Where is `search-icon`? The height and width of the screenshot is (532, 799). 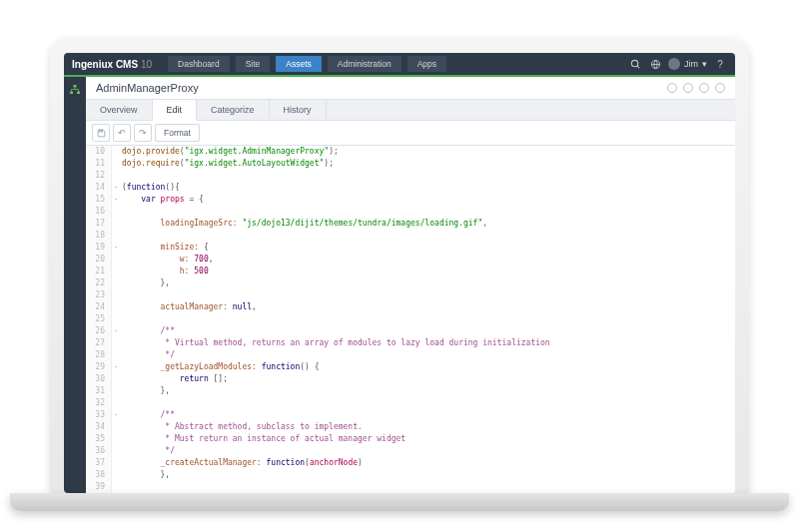
search-icon is located at coordinates (635, 64).